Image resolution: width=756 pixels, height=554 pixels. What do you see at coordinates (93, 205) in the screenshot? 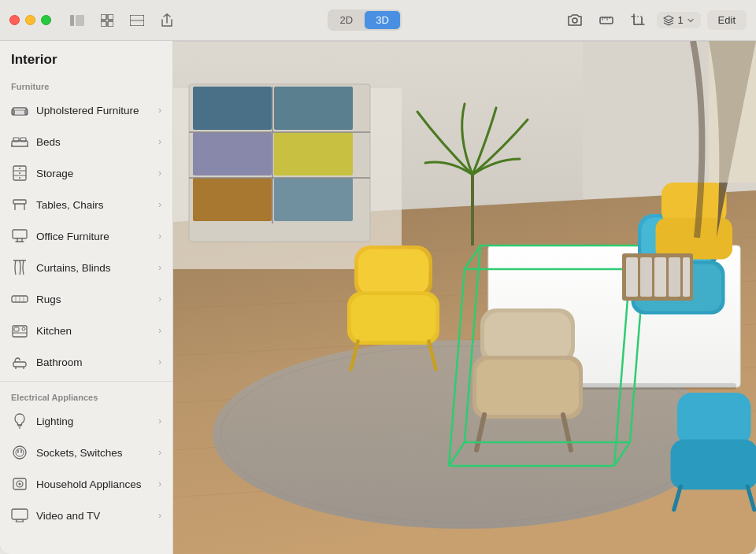
I see `sidebar-label-tables-chairs: Tables, Chairs` at bounding box center [93, 205].